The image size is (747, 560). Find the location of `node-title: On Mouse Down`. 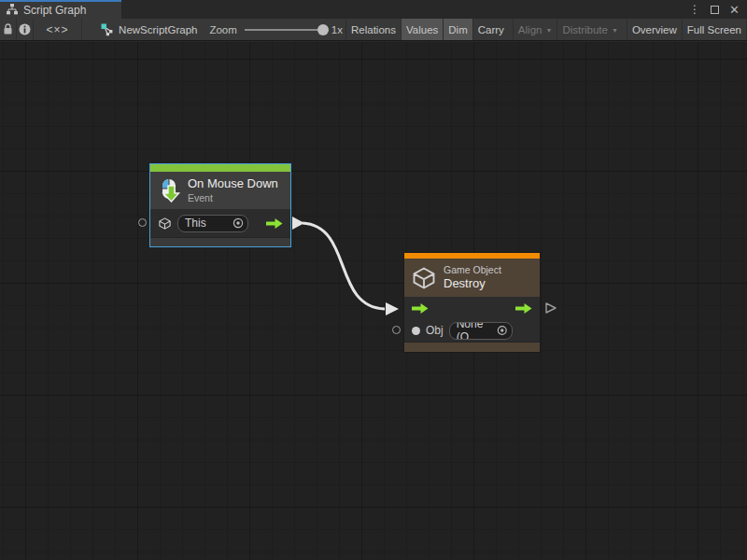

node-title: On Mouse Down is located at coordinates (233, 184).